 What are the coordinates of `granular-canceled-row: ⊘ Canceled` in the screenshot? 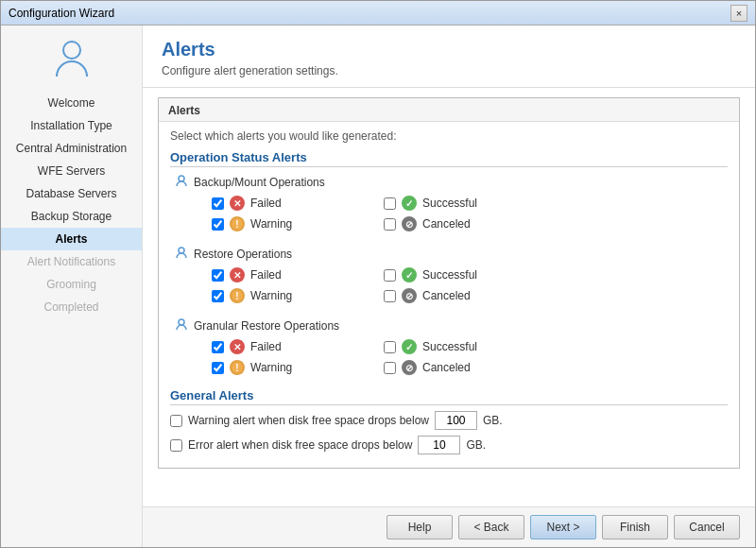 It's located at (459, 368).